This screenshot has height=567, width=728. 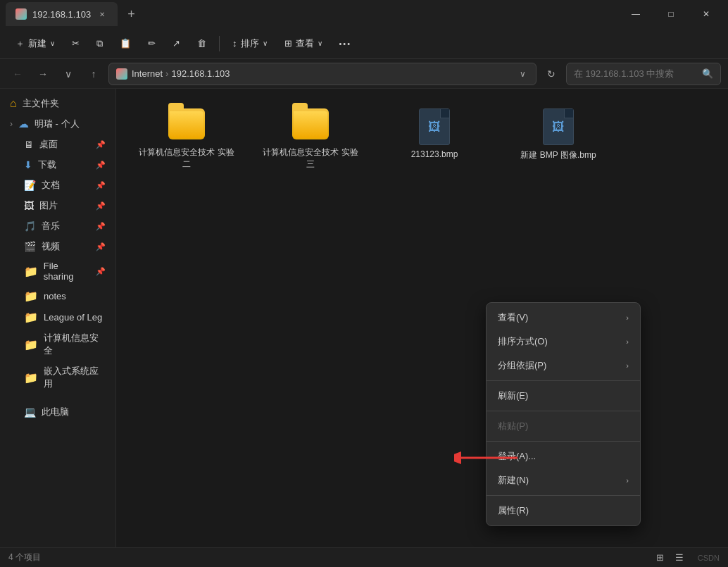 What do you see at coordinates (563, 396) in the screenshot?
I see `ctx-refresh: 刷新(E)` at bounding box center [563, 396].